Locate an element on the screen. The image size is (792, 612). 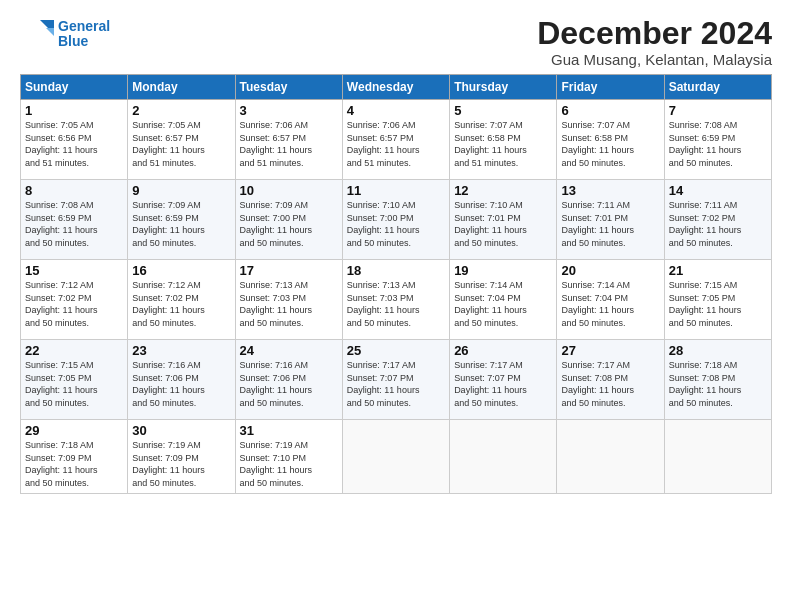
day-number: 29 is located at coordinates (74, 430).